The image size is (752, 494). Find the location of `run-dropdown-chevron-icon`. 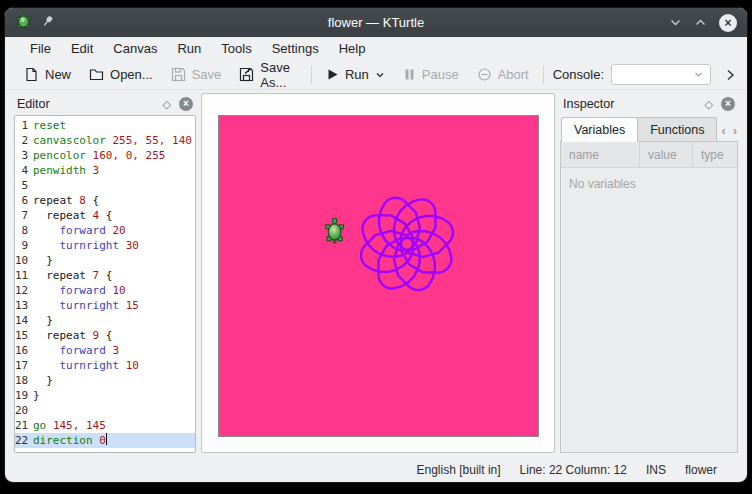

run-dropdown-chevron-icon is located at coordinates (380, 75).